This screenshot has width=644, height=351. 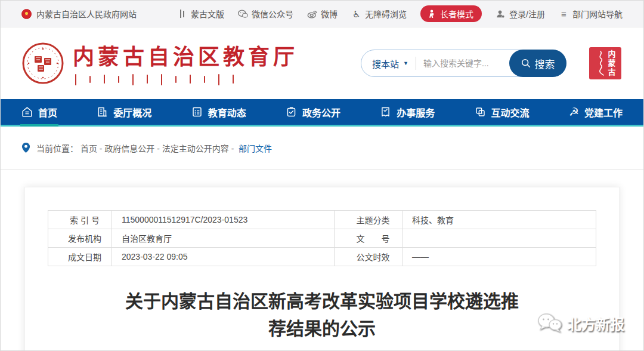 I want to click on search-box: 搜本站 ▼ 搜索, so click(x=464, y=63).